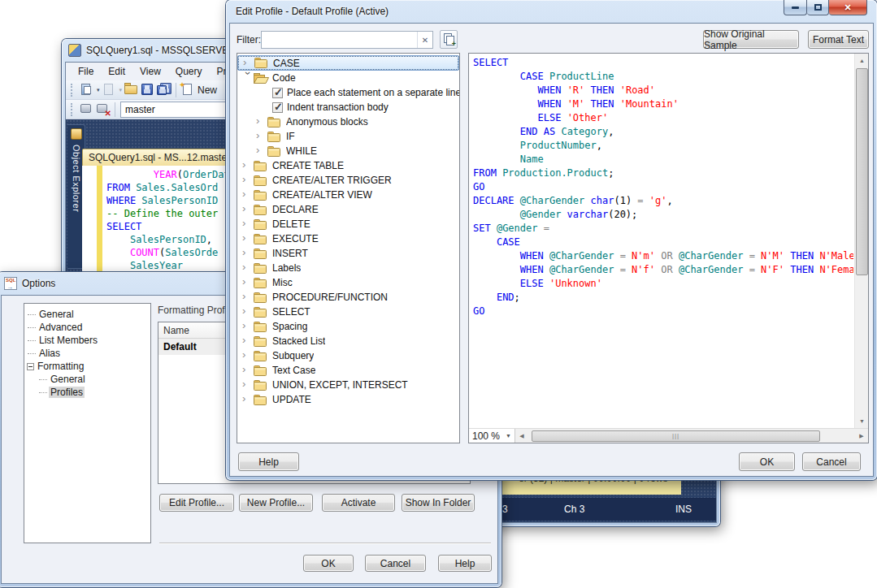  I want to click on options-tree-item-formatting: Formatting, so click(88, 366).